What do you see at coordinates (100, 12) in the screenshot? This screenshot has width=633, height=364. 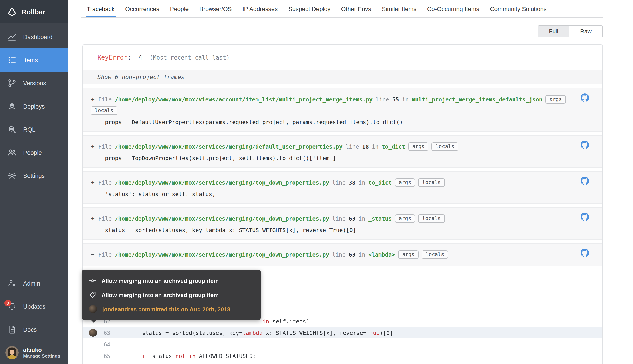 I see `tab-traceback: Traceback` at bounding box center [100, 12].